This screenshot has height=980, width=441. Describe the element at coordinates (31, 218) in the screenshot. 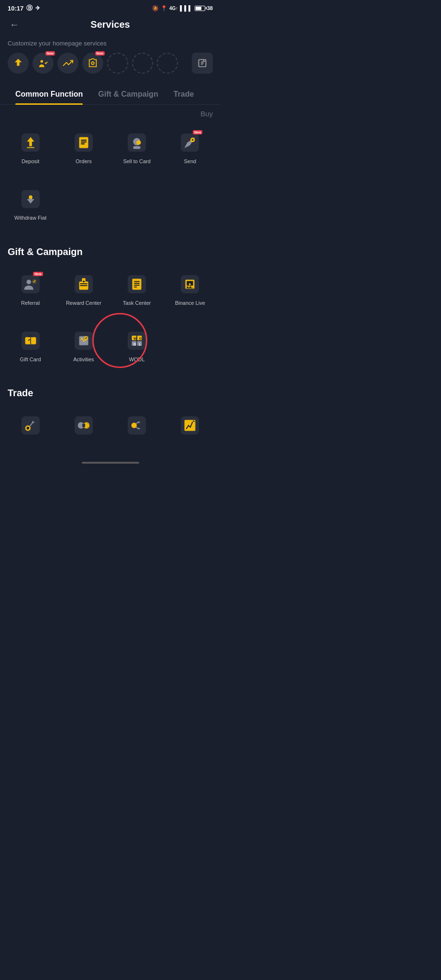

I see `withdraw-fiat-label: Withdraw Fiat` at that location.